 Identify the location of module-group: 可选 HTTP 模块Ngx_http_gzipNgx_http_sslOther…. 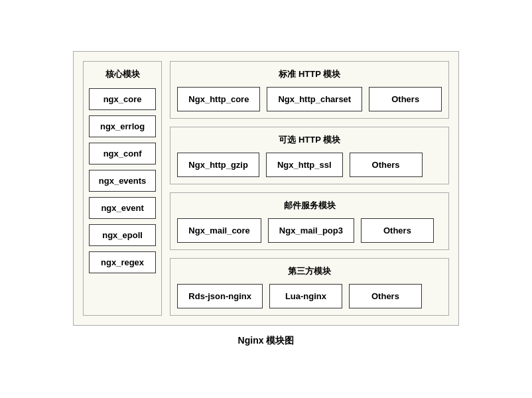
(309, 155).